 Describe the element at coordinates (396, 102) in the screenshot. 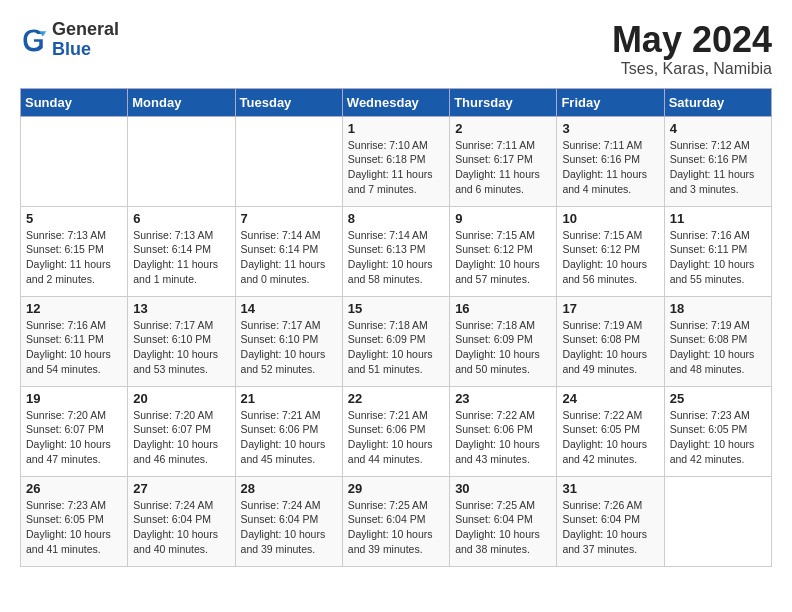

I see `weekday-header-row: SundayMondayTuesdayWednesdayThursdayFrid…` at that location.